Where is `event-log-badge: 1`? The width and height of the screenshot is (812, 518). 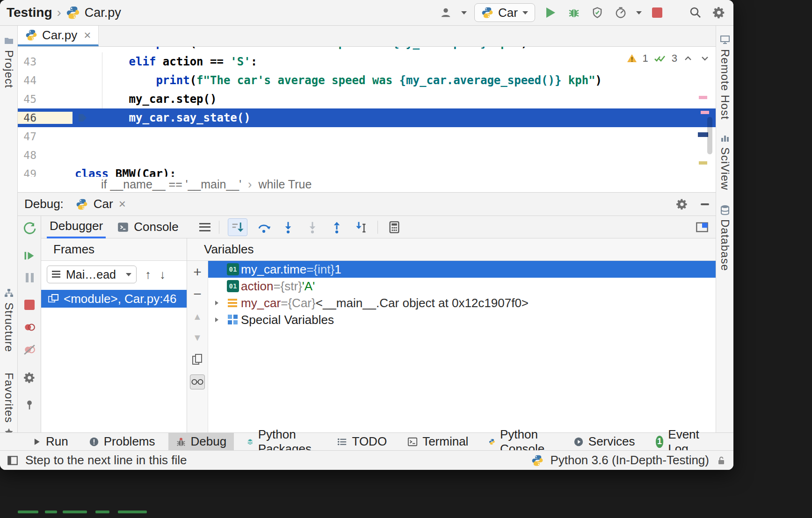 event-log-badge: 1 is located at coordinates (660, 442).